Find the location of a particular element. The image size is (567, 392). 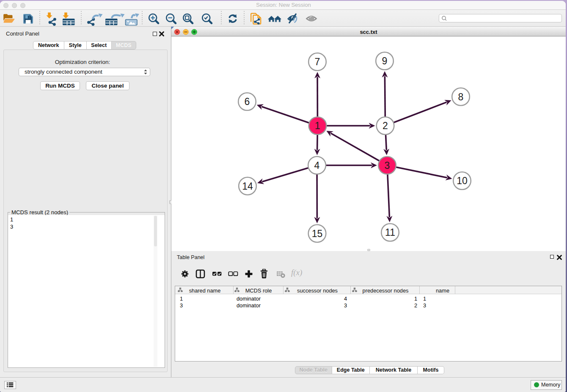

svg-text: 8 is located at coordinates (461, 97).